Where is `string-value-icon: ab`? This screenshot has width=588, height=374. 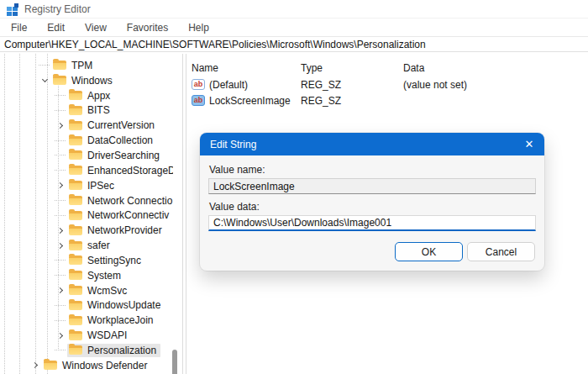
string-value-icon: ab is located at coordinates (198, 84).